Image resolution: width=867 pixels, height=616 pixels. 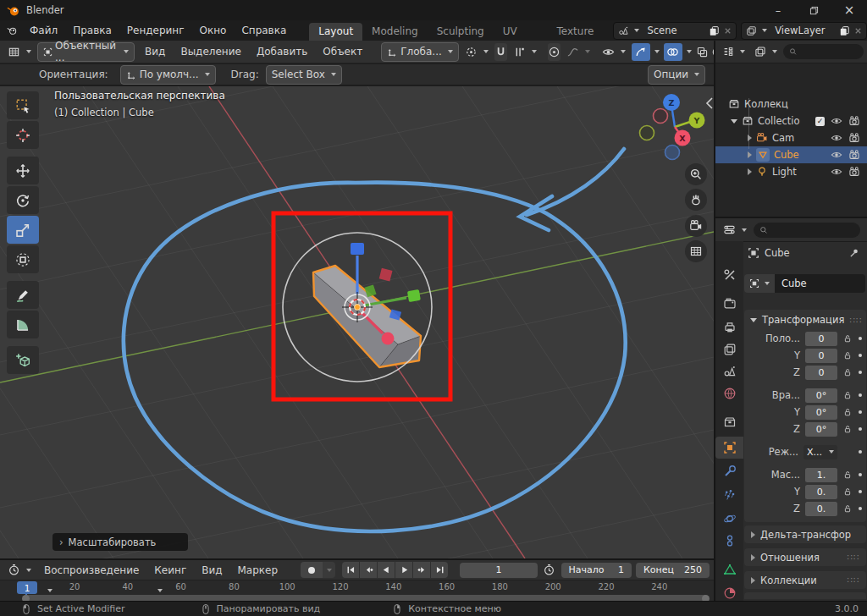 What do you see at coordinates (730, 495) in the screenshot?
I see `properties-tab-particles` at bounding box center [730, 495].